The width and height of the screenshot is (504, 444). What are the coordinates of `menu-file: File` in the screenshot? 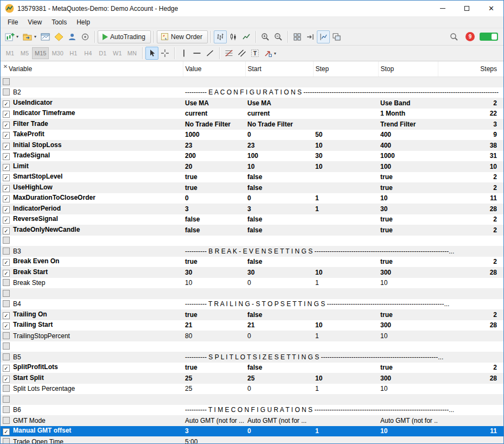 It's located at (13, 22).